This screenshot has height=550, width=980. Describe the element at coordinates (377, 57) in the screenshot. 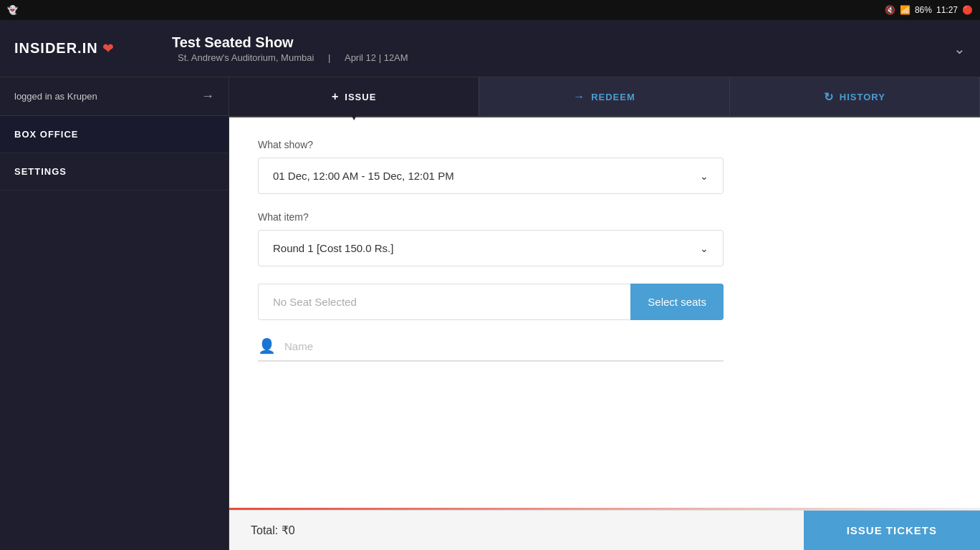

I see `show-date: April 12 | 12AM` at that location.